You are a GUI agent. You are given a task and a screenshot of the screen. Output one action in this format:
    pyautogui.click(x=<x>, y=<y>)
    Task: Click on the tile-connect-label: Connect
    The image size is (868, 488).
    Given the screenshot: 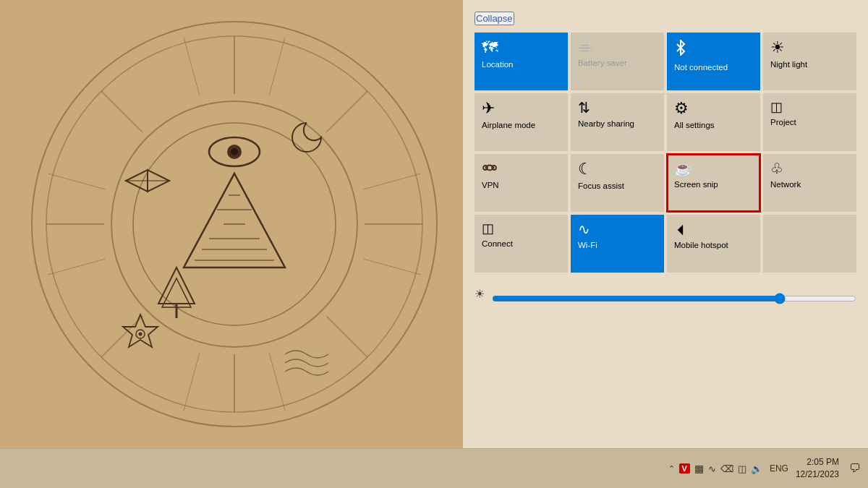 What is the action you would take?
    pyautogui.click(x=498, y=244)
    